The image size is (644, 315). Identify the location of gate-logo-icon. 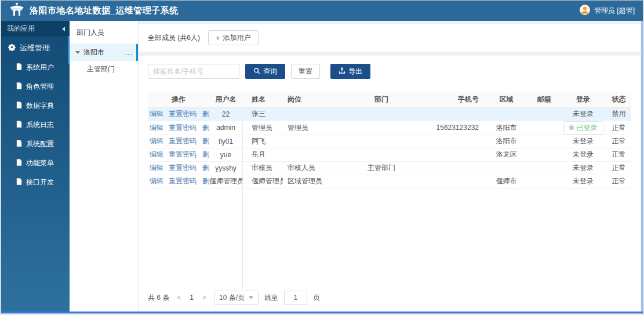
(17, 11).